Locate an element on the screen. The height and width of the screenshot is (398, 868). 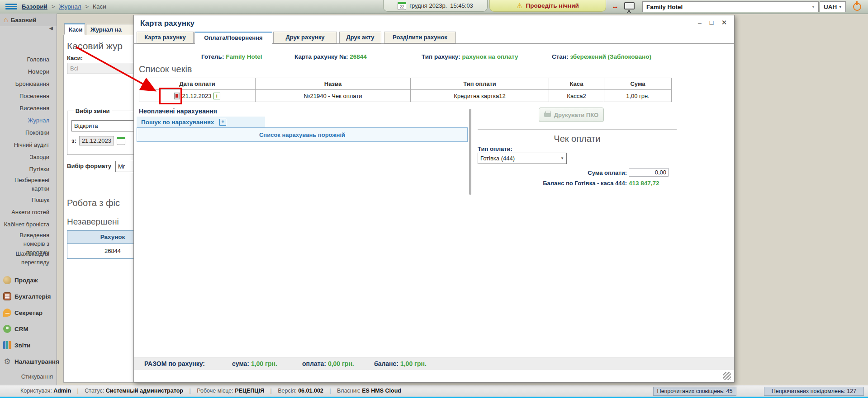
checks-heading: Список чеків is located at coordinates (166, 70).